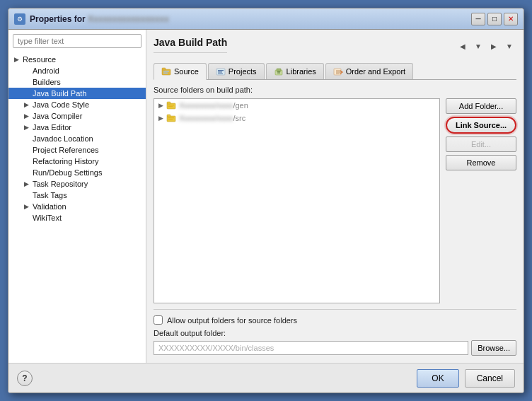  What do you see at coordinates (478, 47) in the screenshot?
I see `nav-dropdown-button: ▼` at bounding box center [478, 47].